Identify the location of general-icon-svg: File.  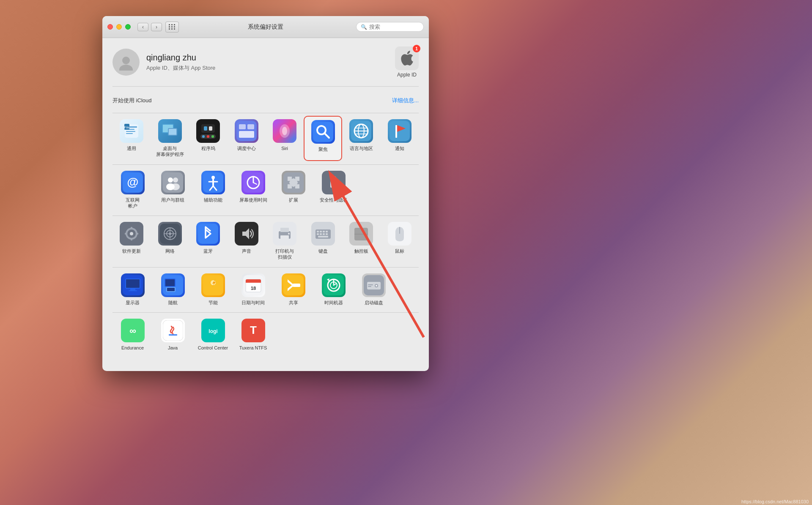
(132, 131).